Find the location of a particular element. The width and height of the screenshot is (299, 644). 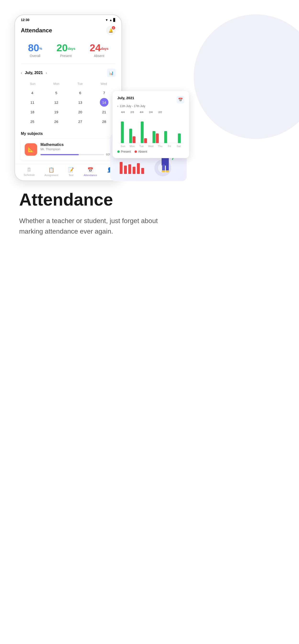

cal-cell-14-selected: 14 is located at coordinates (104, 102).